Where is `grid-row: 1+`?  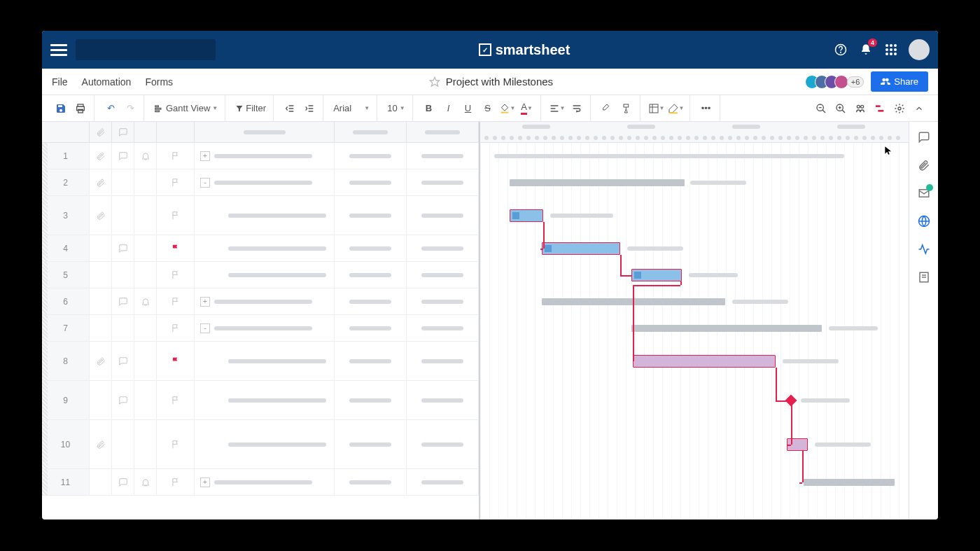 grid-row: 1+ is located at coordinates (260, 156).